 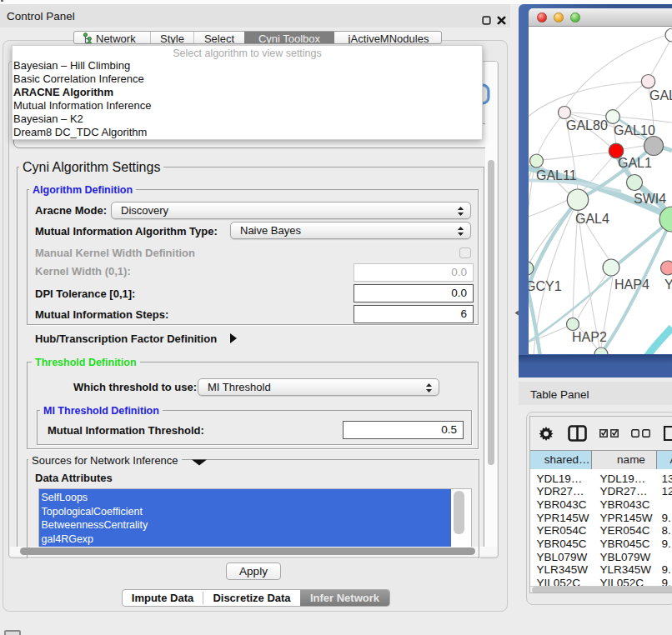 What do you see at coordinates (634, 130) in the screenshot?
I see `svg-text: GAL10` at bounding box center [634, 130].